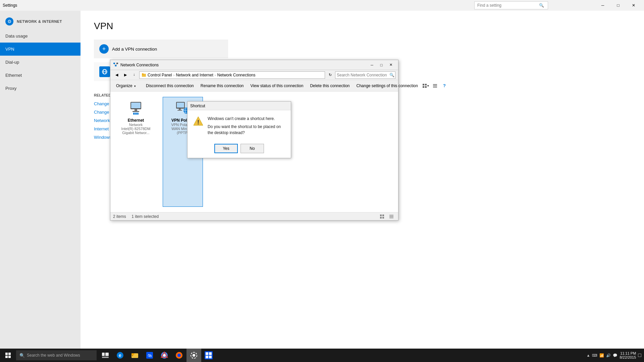 The image size is (644, 362). What do you see at coordinates (136, 125) in the screenshot?
I see `ethernet-file-sub1: Network` at bounding box center [136, 125].